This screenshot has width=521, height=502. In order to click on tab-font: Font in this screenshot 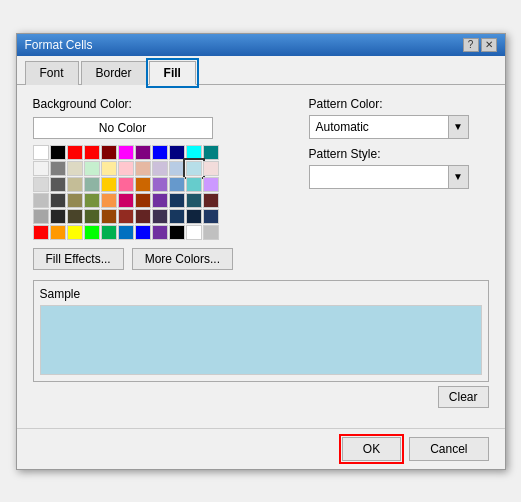, I will do `click(52, 73)`.